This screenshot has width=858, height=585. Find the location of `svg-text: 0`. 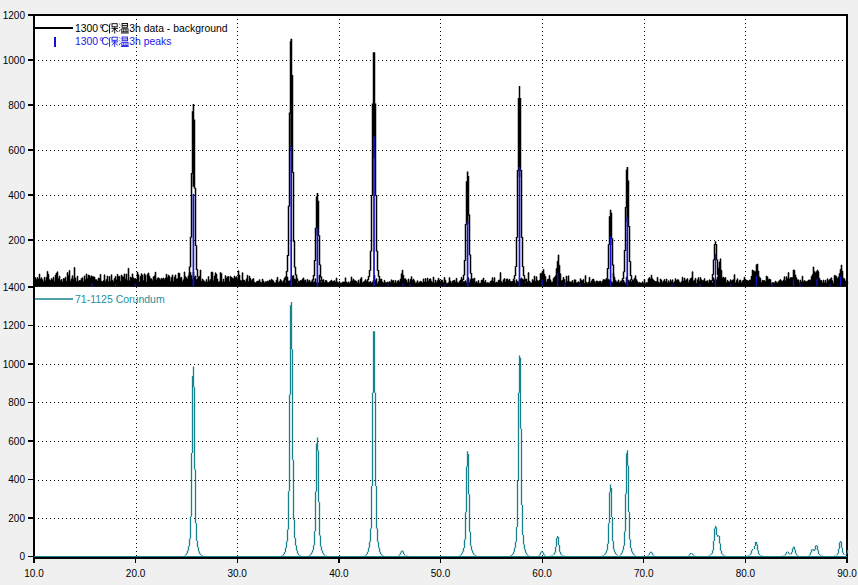

svg-text: 0 is located at coordinates (22, 556).